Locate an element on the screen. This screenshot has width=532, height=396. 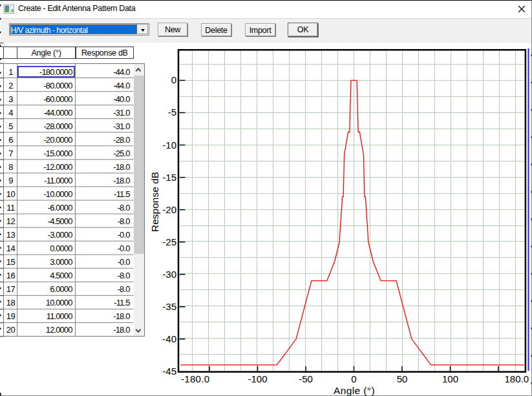
svg-text: -25 is located at coordinates (169, 242).